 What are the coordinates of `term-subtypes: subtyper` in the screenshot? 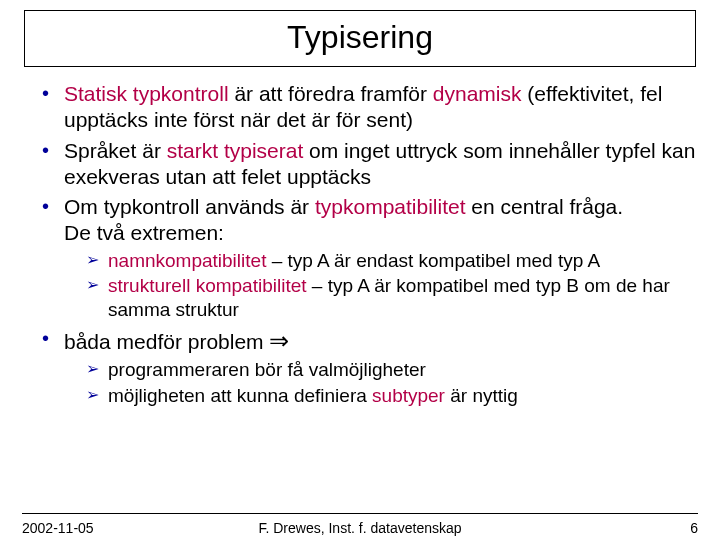 It's located at (408, 396).